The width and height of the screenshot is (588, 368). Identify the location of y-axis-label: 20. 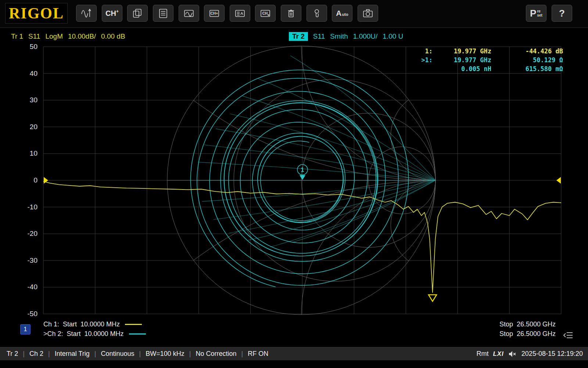
(25, 127).